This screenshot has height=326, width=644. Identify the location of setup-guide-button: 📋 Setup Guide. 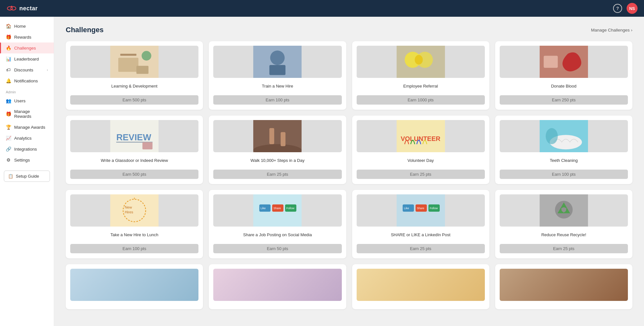
(27, 176).